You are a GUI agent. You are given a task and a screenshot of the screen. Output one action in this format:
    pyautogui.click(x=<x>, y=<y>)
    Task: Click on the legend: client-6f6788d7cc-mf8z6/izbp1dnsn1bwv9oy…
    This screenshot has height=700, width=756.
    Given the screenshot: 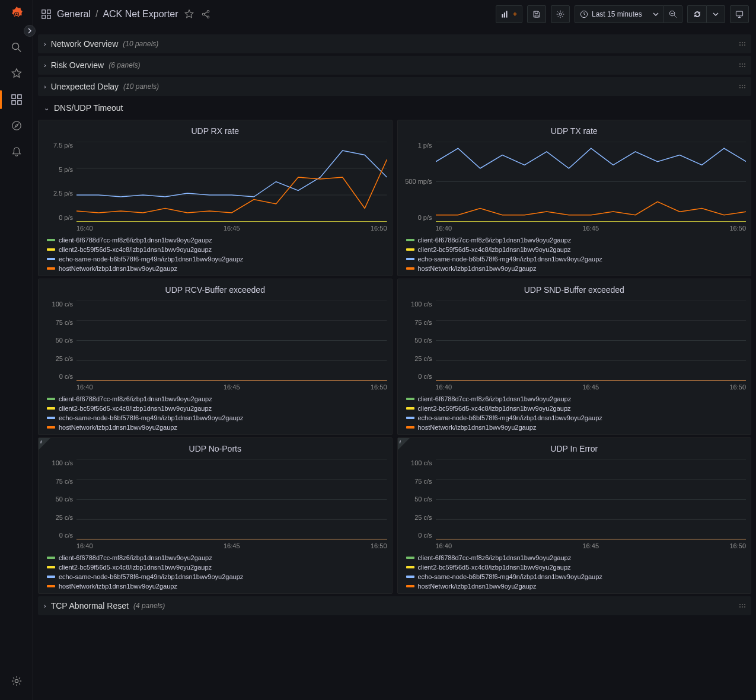 What is the action you would take?
    pyautogui.click(x=575, y=571)
    